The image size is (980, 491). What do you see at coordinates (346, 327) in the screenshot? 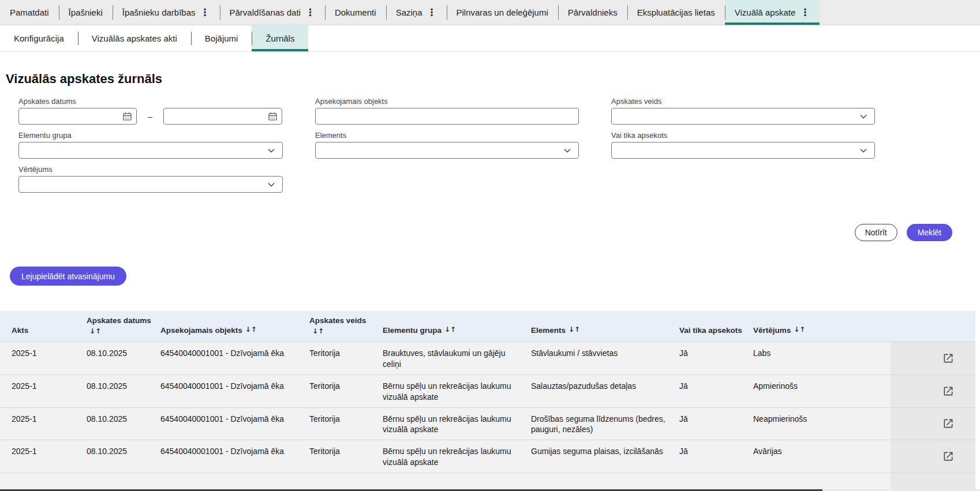
I see `column-header-apskates-veids: Apskates veids↓↑` at bounding box center [346, 327].